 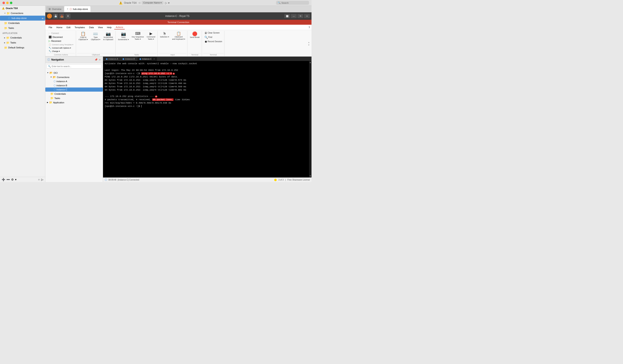 What do you see at coordinates (80, 27) in the screenshot?
I see `menu-templates: Templates` at bounding box center [80, 27].